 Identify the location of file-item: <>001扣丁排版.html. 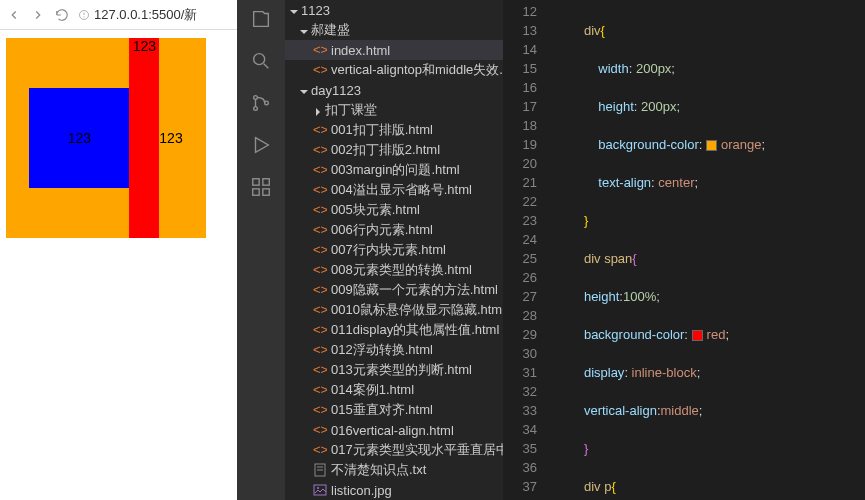
(394, 130).